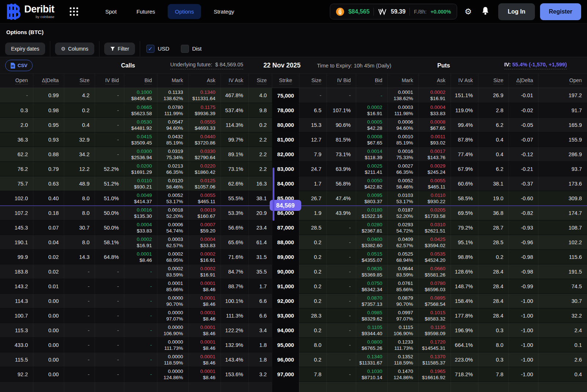 The height and width of the screenshot is (392, 587). Describe the element at coordinates (372, 301) in the screenshot. I see `put-bid-cell: 0.0870$7357.13` at that location.